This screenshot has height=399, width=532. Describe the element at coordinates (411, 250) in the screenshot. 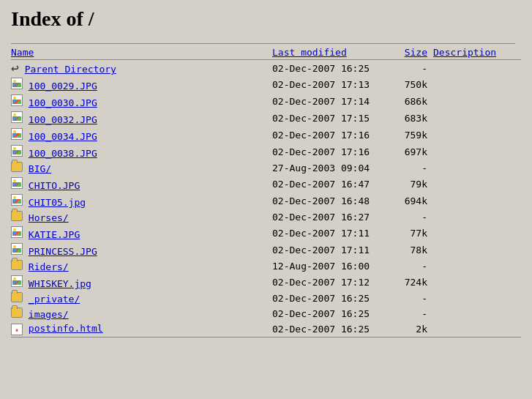

I see `file-size: 78k` at that location.